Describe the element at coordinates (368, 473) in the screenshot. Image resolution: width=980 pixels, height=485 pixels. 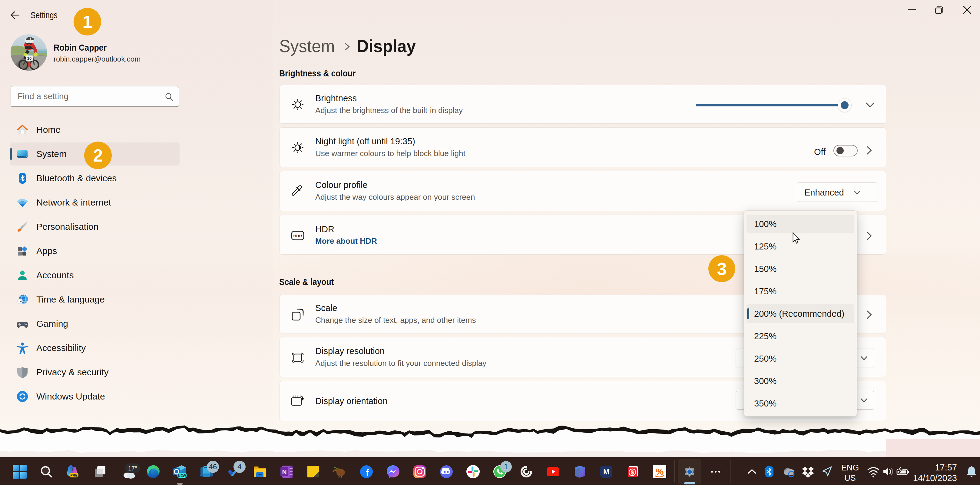
I see `svg-text: f` at that location.